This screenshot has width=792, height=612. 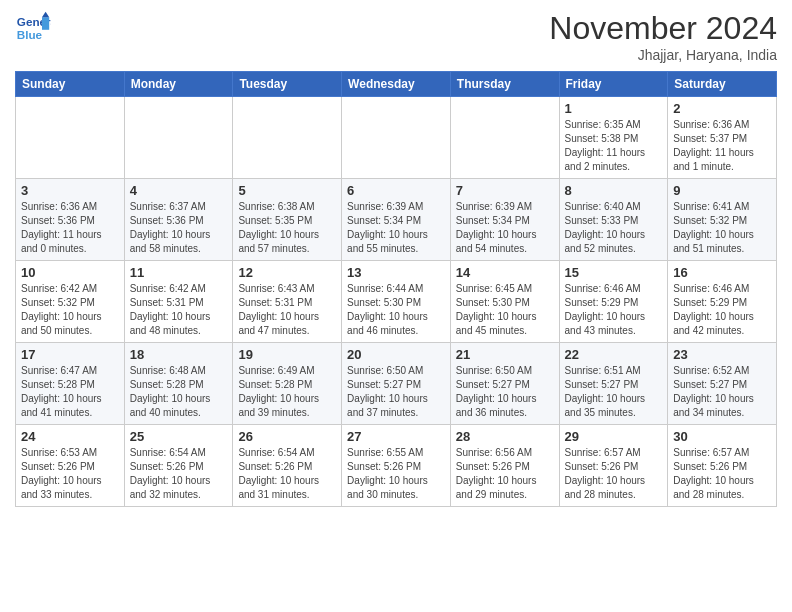 What do you see at coordinates (70, 302) in the screenshot?
I see `table-row: 10Sunrise: 6:42 AM Sunset: 5:32 PM Dayli…` at bounding box center [70, 302].